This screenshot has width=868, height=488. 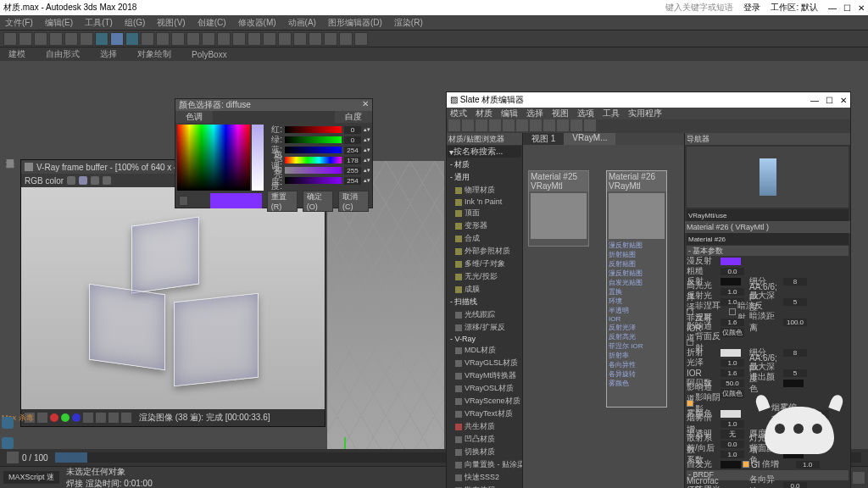 I want to click on material-node-26: Material #26VRayMtl 漫反射贴图折射贴图反射贴图漫反射贴图自发…, so click(x=637, y=289).